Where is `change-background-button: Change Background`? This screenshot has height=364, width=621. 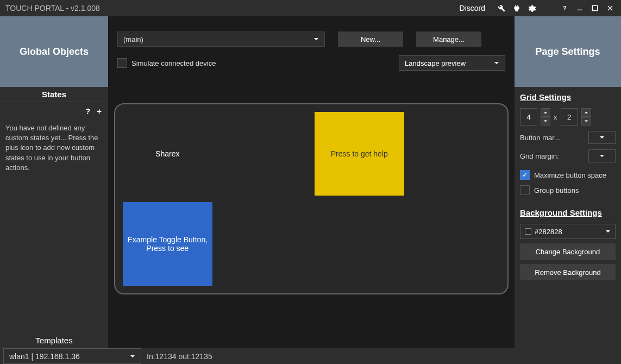 change-background-button: Change Background is located at coordinates (568, 252).